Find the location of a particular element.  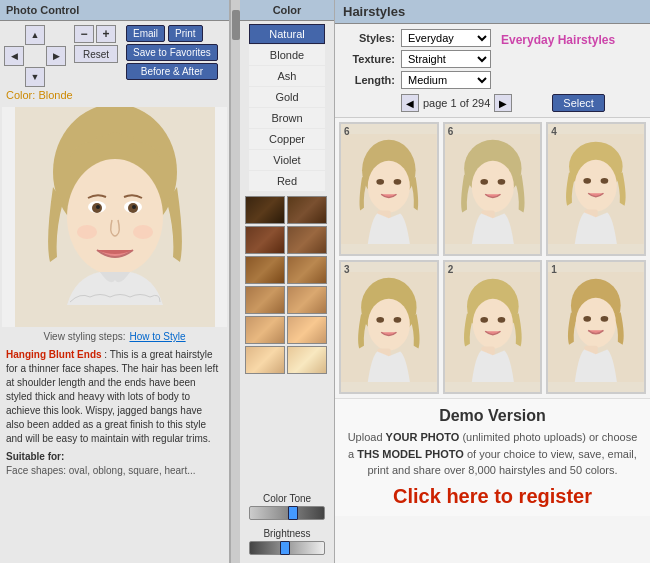

demo-text-1: Upload is located at coordinates (367, 437).